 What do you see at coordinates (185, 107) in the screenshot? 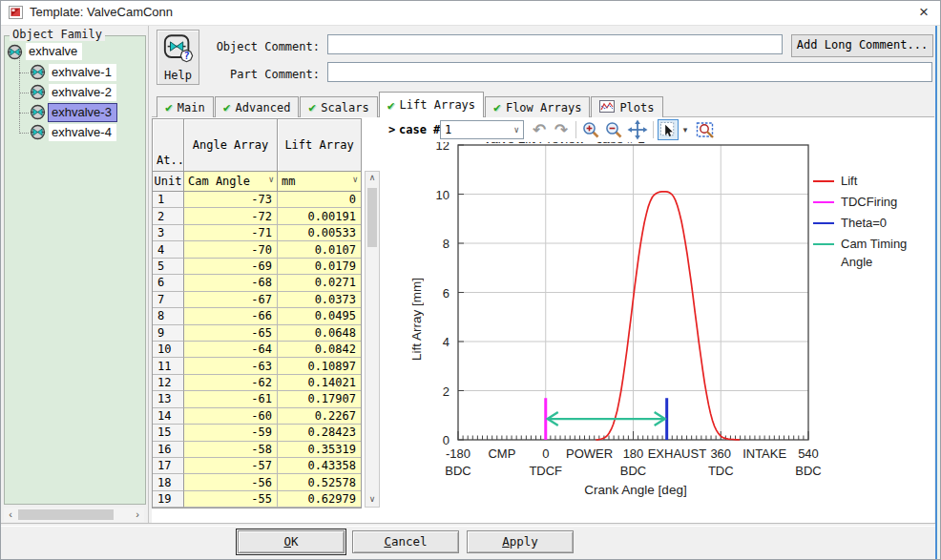
I see `tab-main: ✔Main` at bounding box center [185, 107].